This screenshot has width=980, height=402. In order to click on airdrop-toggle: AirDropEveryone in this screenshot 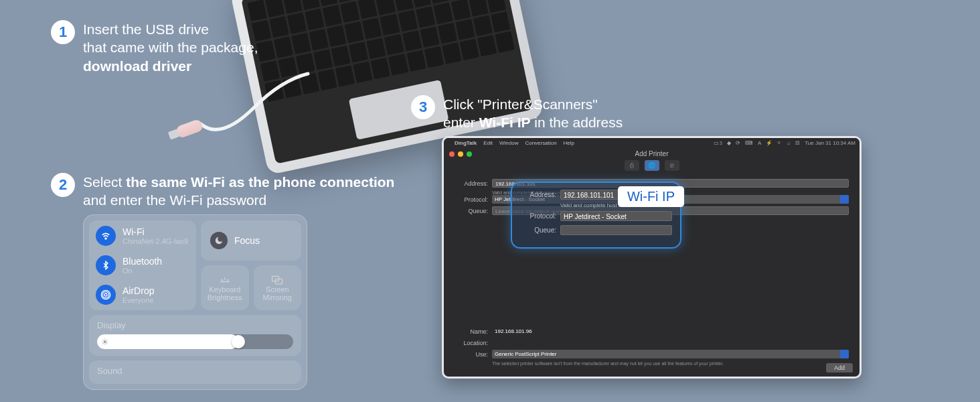, I will do `click(143, 295)`.